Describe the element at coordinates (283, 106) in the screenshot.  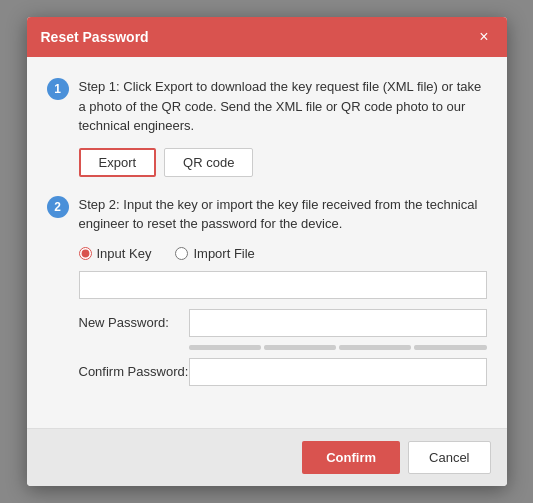
I see `step1-text: Step 1: Click Export to download the key…` at that location.